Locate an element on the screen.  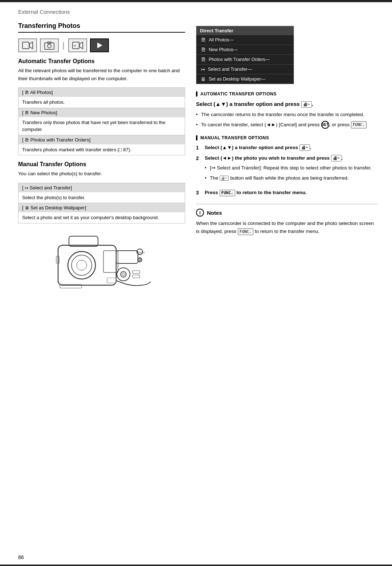
option-desc-1: Transfers all photos. is located at coordinates (102, 102).